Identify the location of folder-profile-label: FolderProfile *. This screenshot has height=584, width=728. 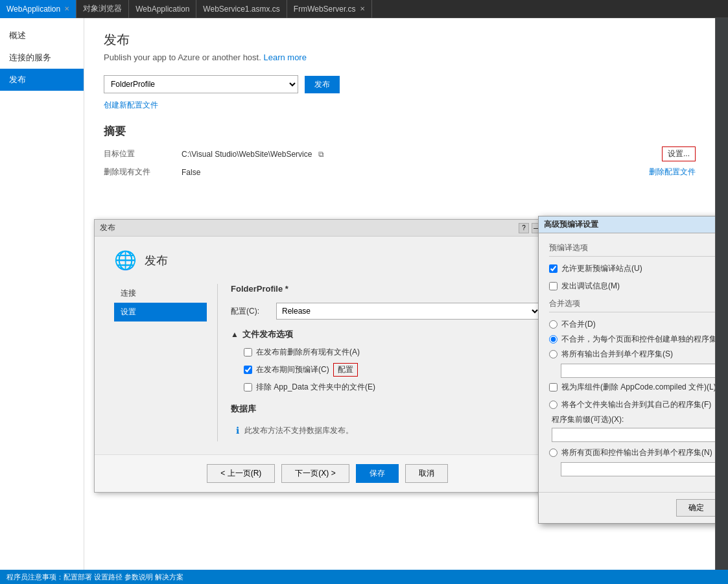
(386, 289).